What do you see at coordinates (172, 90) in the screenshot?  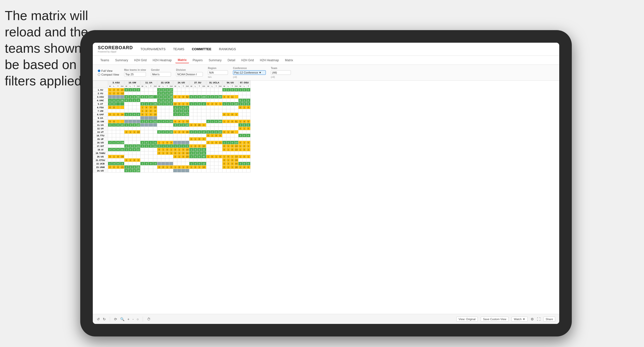 I see `table-row: 1. AU 12023 0100 20027 0100 100` at bounding box center [172, 90].